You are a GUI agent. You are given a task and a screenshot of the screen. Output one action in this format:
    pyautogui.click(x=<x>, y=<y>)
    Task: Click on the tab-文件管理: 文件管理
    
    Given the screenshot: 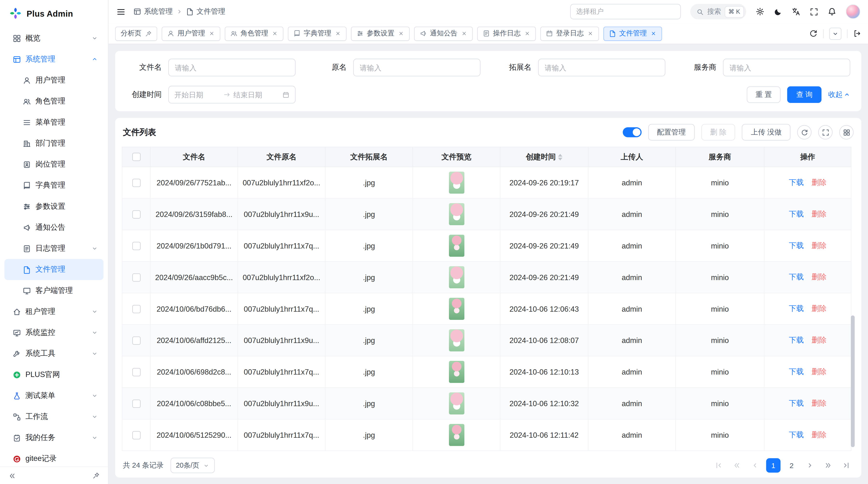 What is the action you would take?
    pyautogui.click(x=632, y=34)
    